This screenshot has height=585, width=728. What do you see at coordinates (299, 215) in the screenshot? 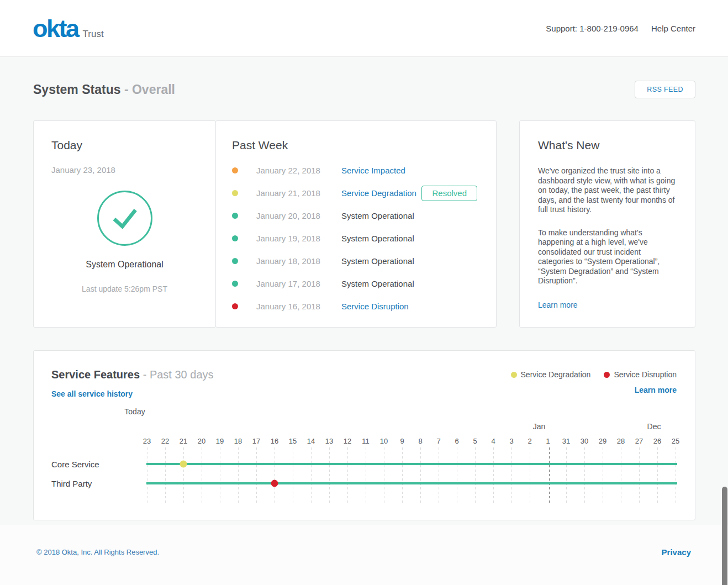
I see `incident-date: January 20, 2018` at bounding box center [299, 215].